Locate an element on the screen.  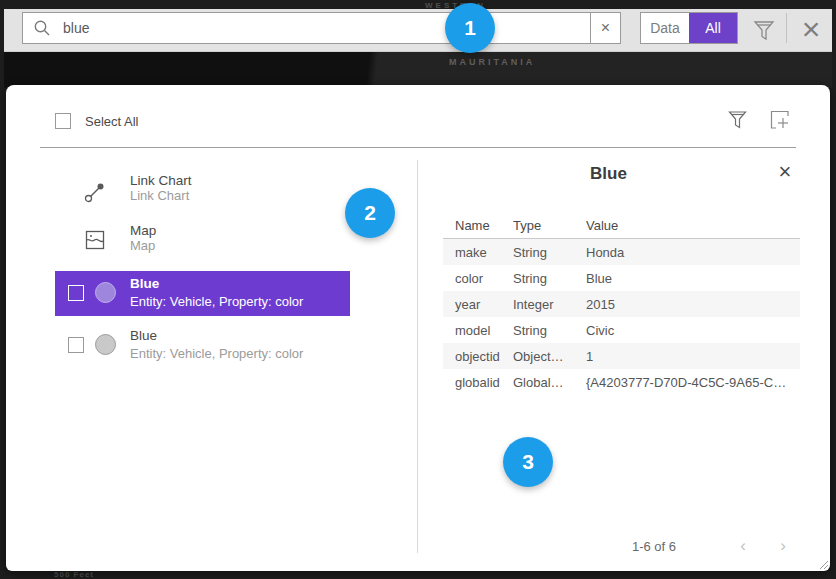
list-item-link-chart: Link Chart Link Chart is located at coordinates (136, 188).